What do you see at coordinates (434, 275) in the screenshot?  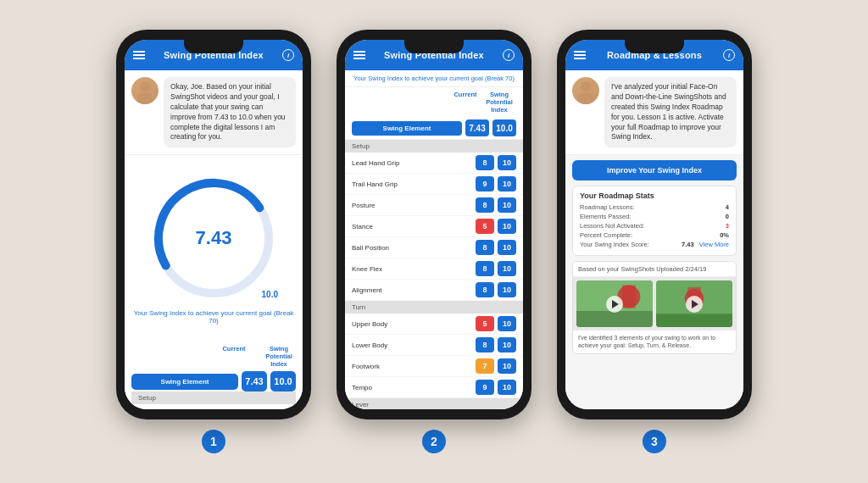 I see `table-screen-2: Setup Lead Hand Grip 8 10 Trail Hand Gri…` at bounding box center [434, 275].